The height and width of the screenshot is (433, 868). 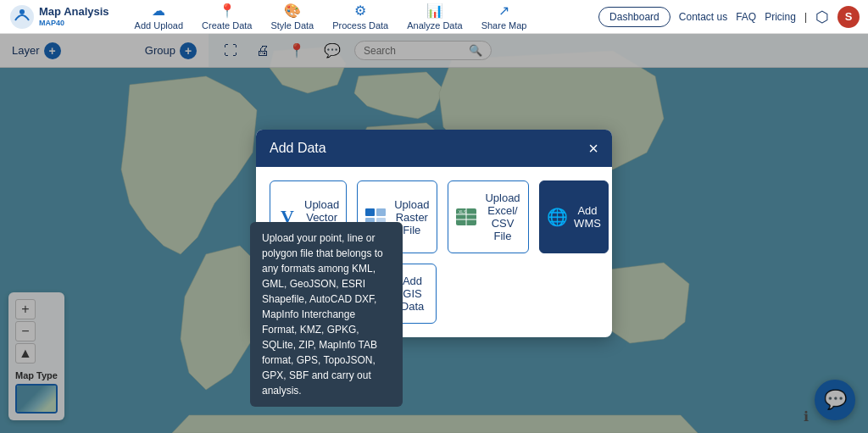 I want to click on add-wms-button: 🌐 Add WMS, so click(x=575, y=217).